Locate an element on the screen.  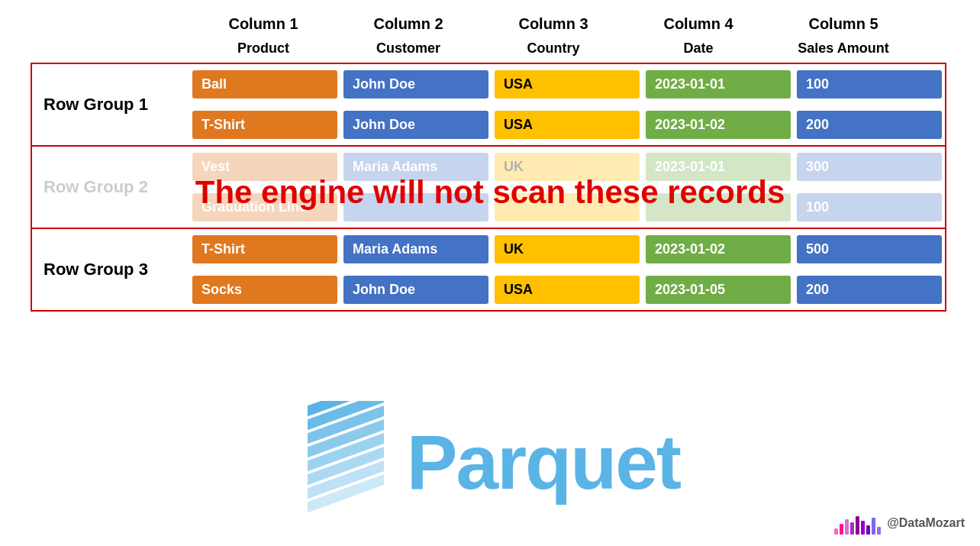
sub-header-sales: Sales Amount is located at coordinates (843, 49).